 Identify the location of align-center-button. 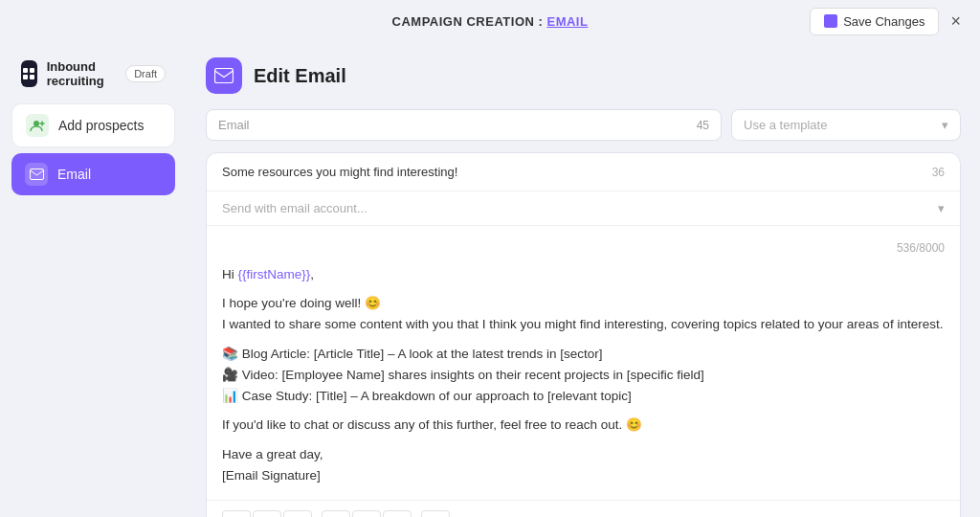
(367, 513).